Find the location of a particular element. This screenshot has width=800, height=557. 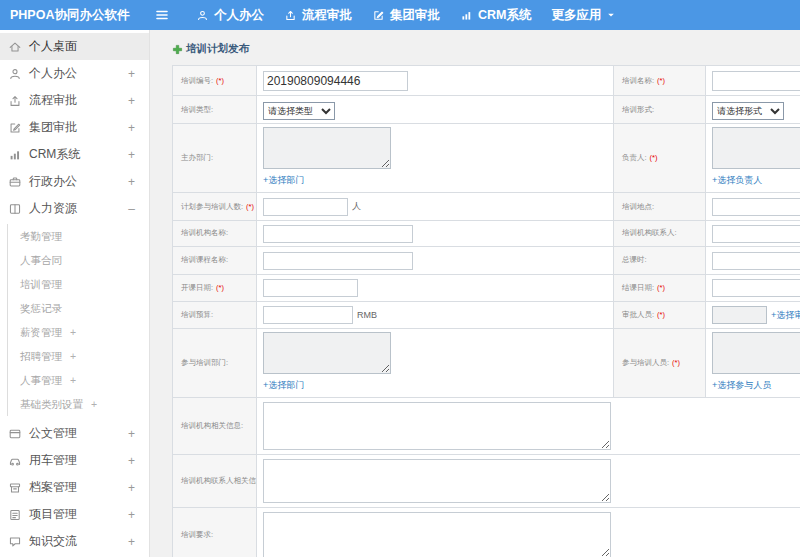

nav-group-approval: 集团审批 is located at coordinates (406, 16).